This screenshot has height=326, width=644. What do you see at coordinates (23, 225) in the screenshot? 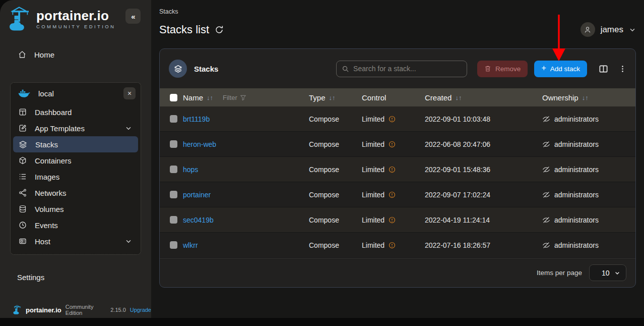
I see `clock-icon` at bounding box center [23, 225].